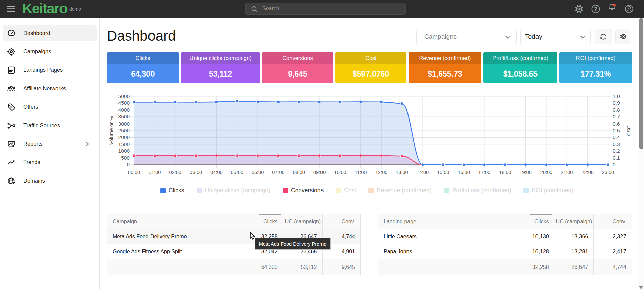 This screenshot has width=644, height=290. I want to click on svg-text: 0.2, so click(616, 151).